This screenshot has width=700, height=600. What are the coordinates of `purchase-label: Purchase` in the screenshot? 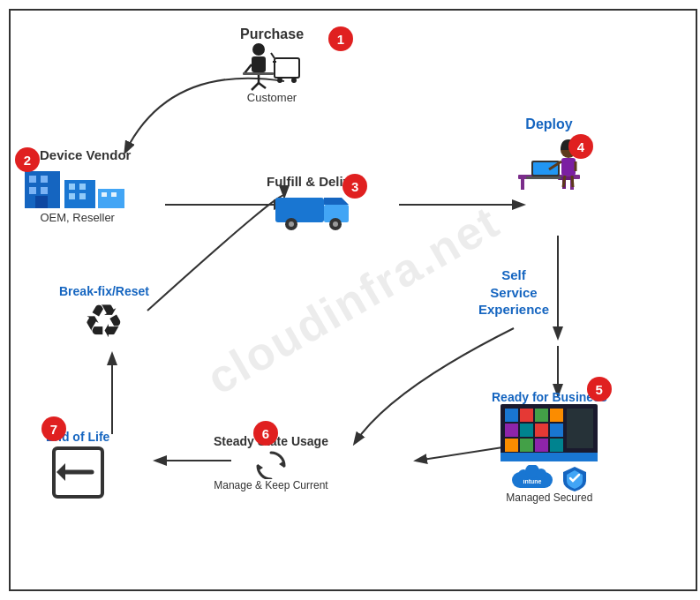 It's located at (272, 34).